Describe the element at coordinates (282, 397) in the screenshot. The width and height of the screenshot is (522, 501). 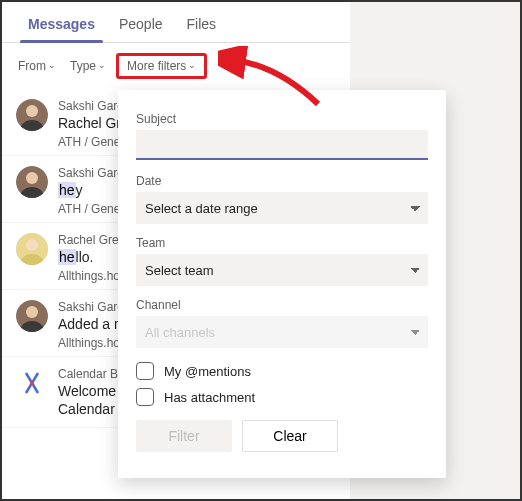
I see `attachment-checkbox-row: Has attachment` at that location.